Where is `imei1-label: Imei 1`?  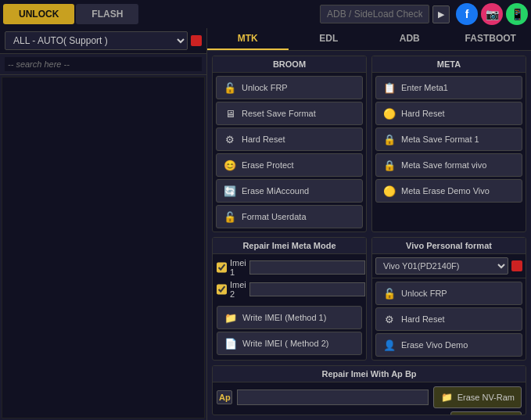
imei1-label: Imei 1 is located at coordinates (238, 267).